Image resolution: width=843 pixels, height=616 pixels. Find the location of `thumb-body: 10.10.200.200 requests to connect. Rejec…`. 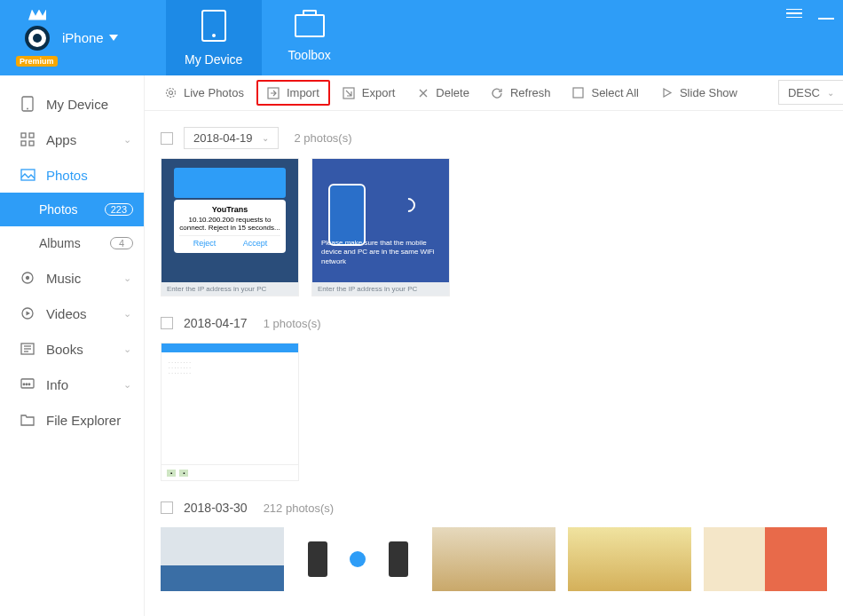

thumb-body: 10.10.200.200 requests to connect. Rejec… is located at coordinates (229, 224).